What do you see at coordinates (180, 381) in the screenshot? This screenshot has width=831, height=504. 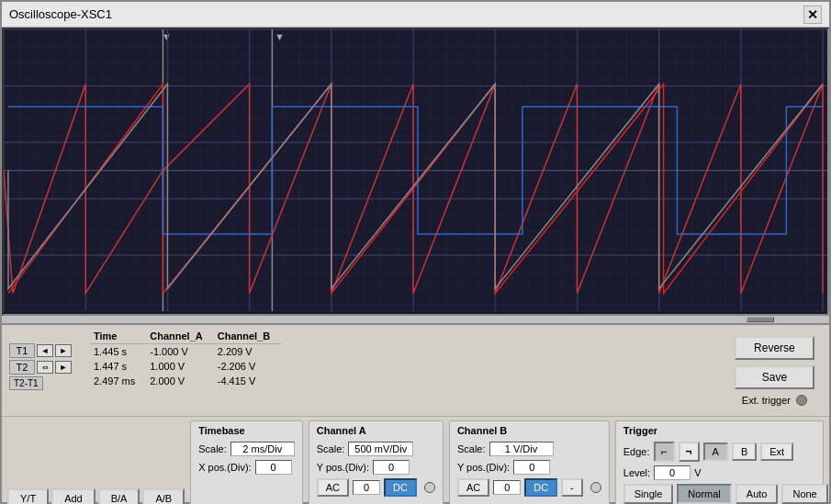 I see `t2t1-chA: 2.000 V` at bounding box center [180, 381].